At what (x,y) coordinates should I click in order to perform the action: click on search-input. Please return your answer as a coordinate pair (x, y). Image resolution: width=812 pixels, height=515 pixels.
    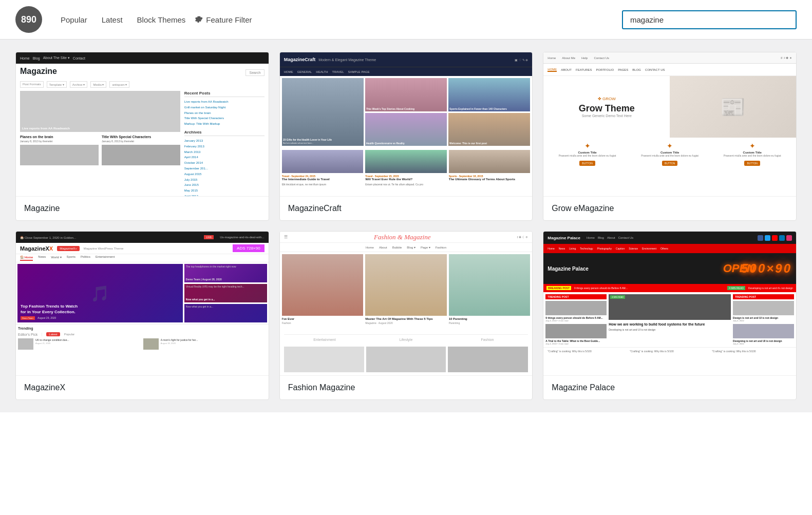
    Looking at the image, I should click on (709, 20).